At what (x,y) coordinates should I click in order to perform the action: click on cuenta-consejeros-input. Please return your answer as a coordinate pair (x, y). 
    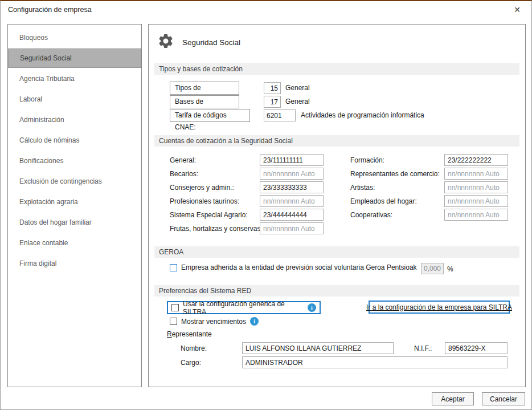
    Looking at the image, I should click on (292, 187).